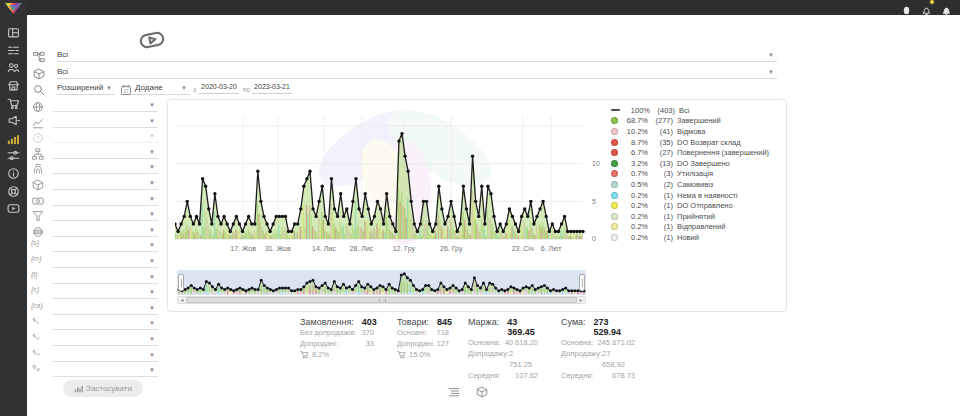 This screenshot has width=960, height=416. I want to click on profile-icon, so click(906, 8).